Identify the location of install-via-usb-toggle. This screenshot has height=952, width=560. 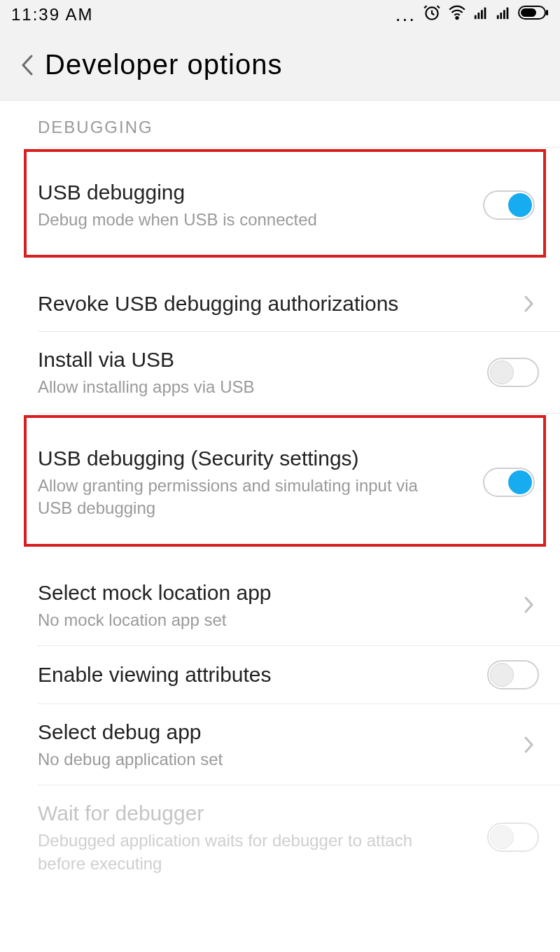
(513, 372).